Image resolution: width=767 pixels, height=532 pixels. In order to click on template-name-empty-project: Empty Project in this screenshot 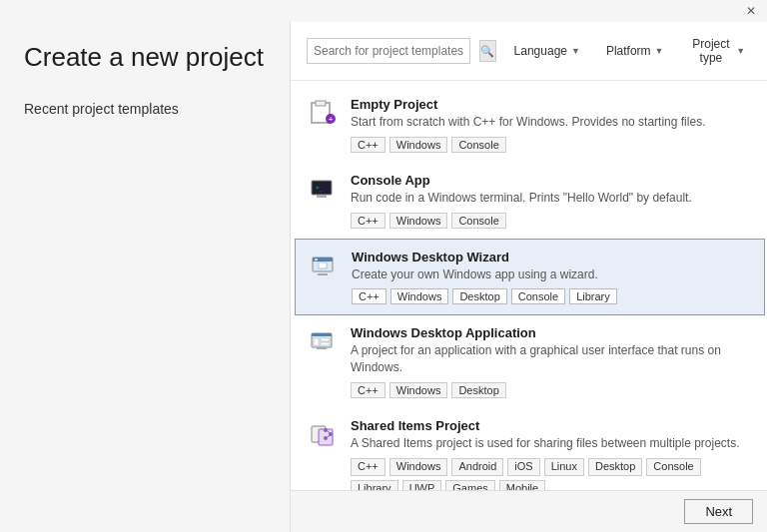, I will do `click(551, 104)`.